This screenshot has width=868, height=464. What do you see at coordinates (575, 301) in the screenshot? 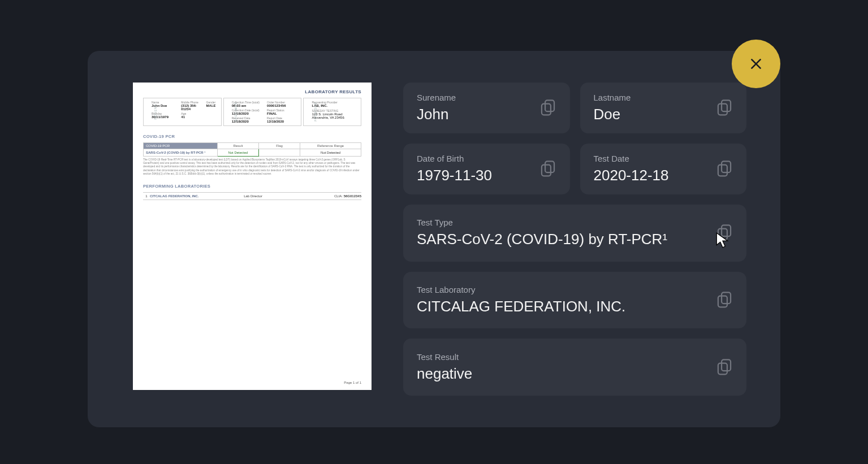
I see `field-test-lab: Test Laboratory CITCALAG FEDERATION, INC…` at bounding box center [575, 301].